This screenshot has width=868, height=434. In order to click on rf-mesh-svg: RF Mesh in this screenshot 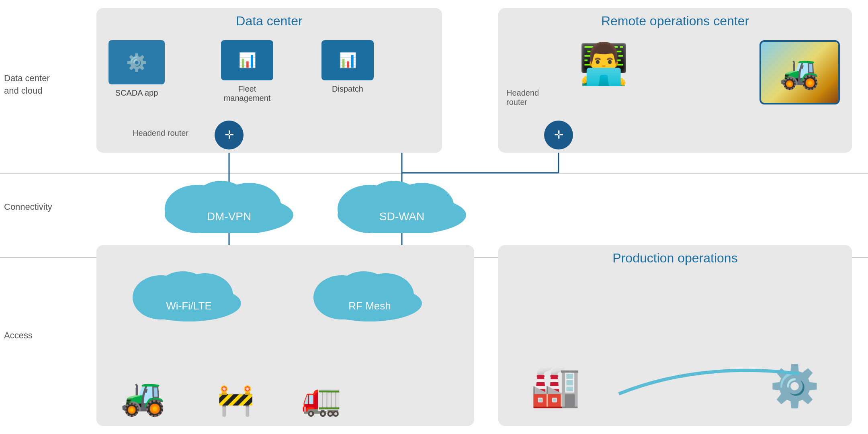, I will do `click(370, 295)`.